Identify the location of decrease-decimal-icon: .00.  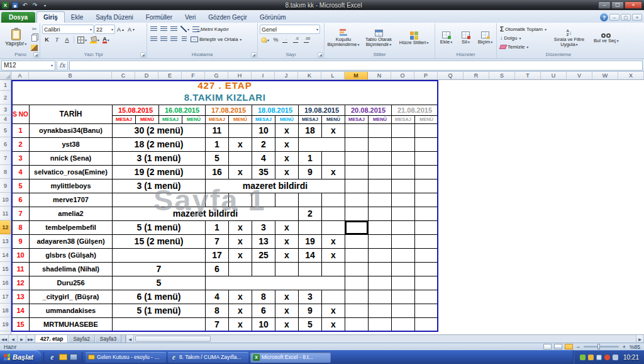
(308, 40).